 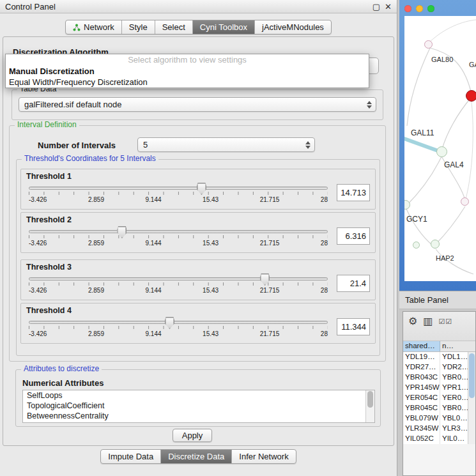 I want to click on table-row: YPR145WYPR1…, so click(x=440, y=388).